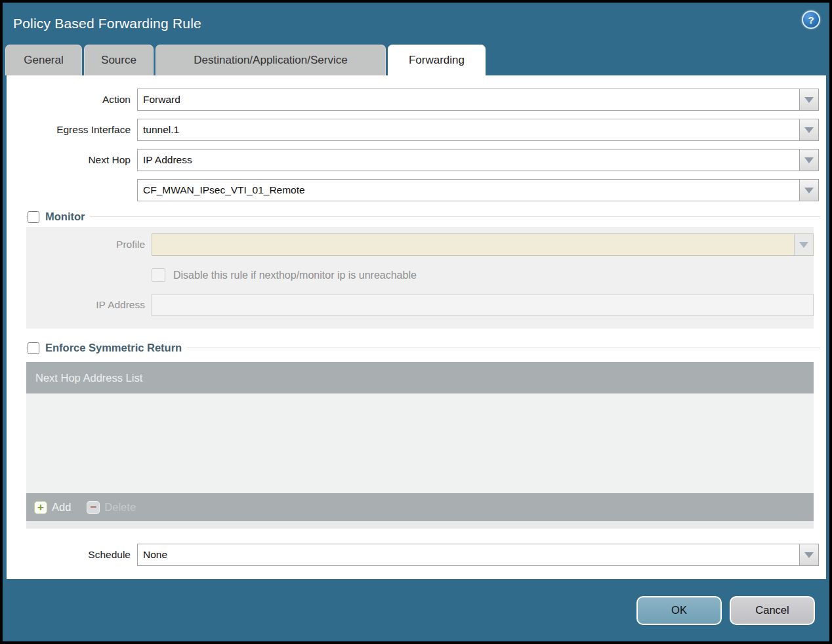 The image size is (832, 644). I want to click on disable-rule-row: Disable this rule if nexthop/monitor ip …, so click(483, 275).